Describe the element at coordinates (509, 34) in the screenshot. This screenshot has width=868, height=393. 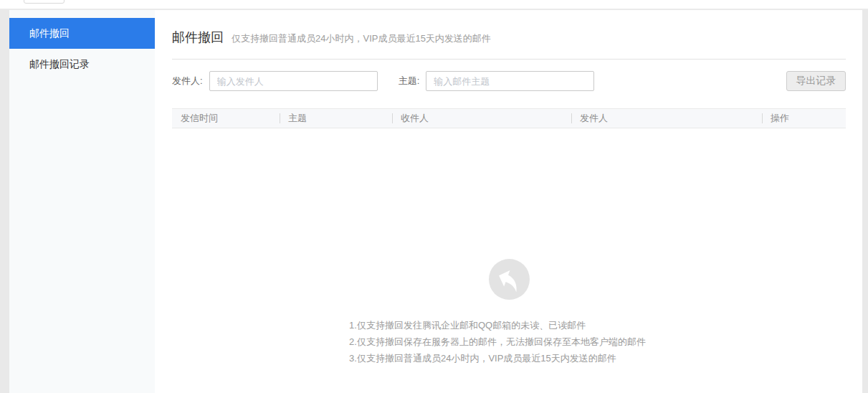
I see `title-row: 邮件撤回 仅支持撤回普通成员24小时内，VIP成员最近15天内发送的邮件` at that location.